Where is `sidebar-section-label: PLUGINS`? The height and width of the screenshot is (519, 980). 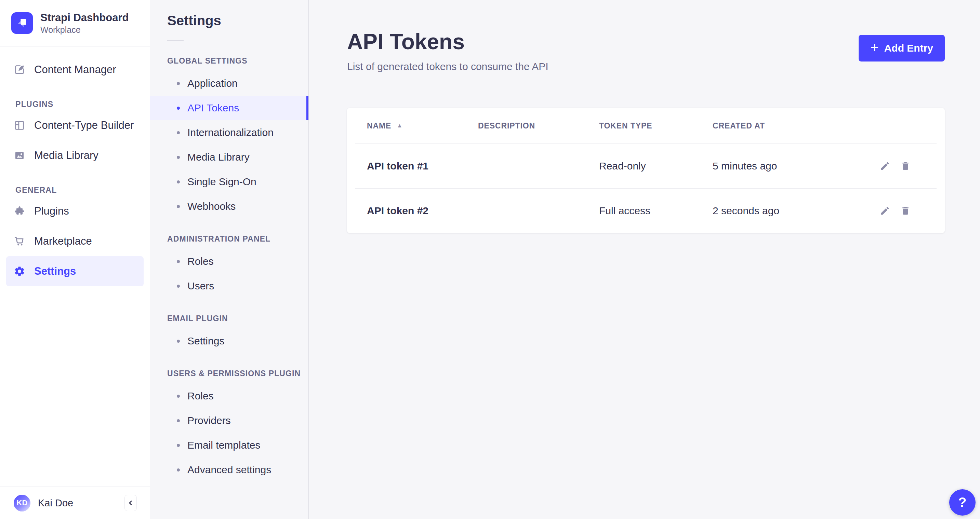 sidebar-section-label: PLUGINS is located at coordinates (80, 104).